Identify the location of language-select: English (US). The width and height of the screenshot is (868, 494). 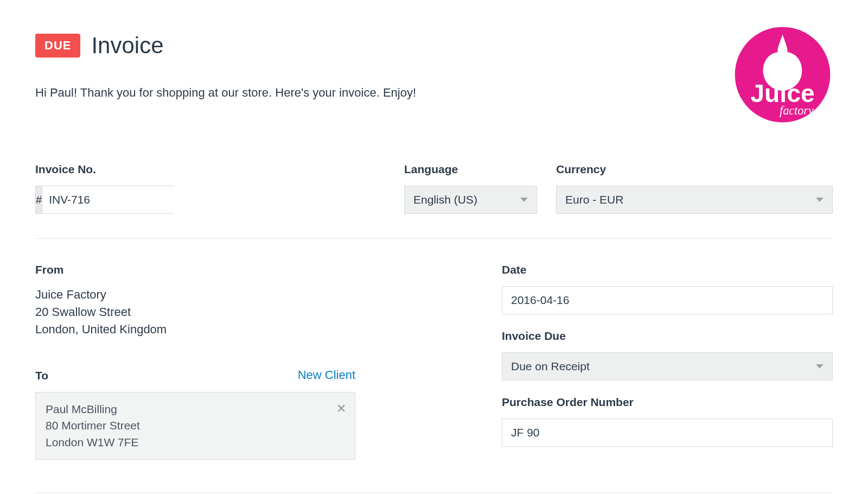
(471, 200).